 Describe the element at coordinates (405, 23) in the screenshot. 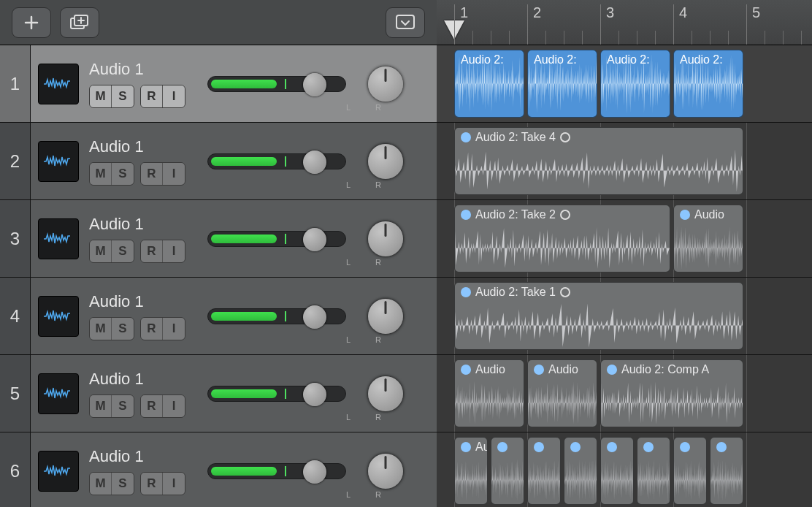

I see `view-menu-button` at that location.